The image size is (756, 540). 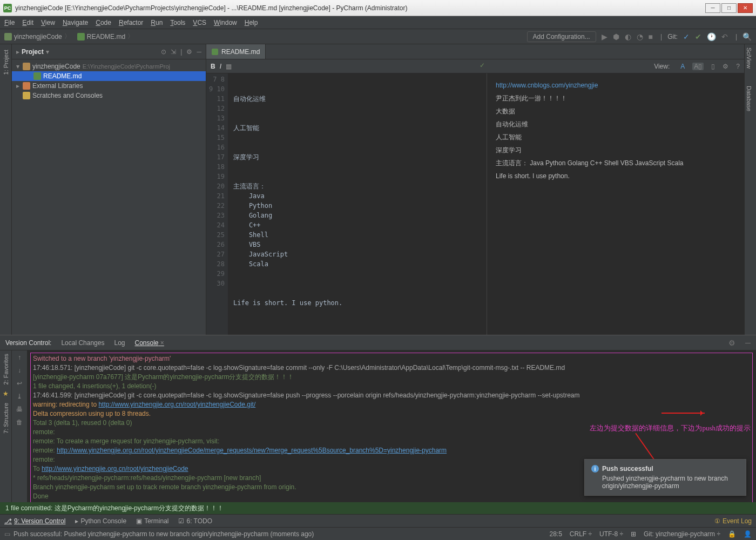 What do you see at coordinates (378, 534) in the screenshot?
I see `status-bar: ▭ Push successful: Pushed yinzhengjie-py…` at bounding box center [378, 534].